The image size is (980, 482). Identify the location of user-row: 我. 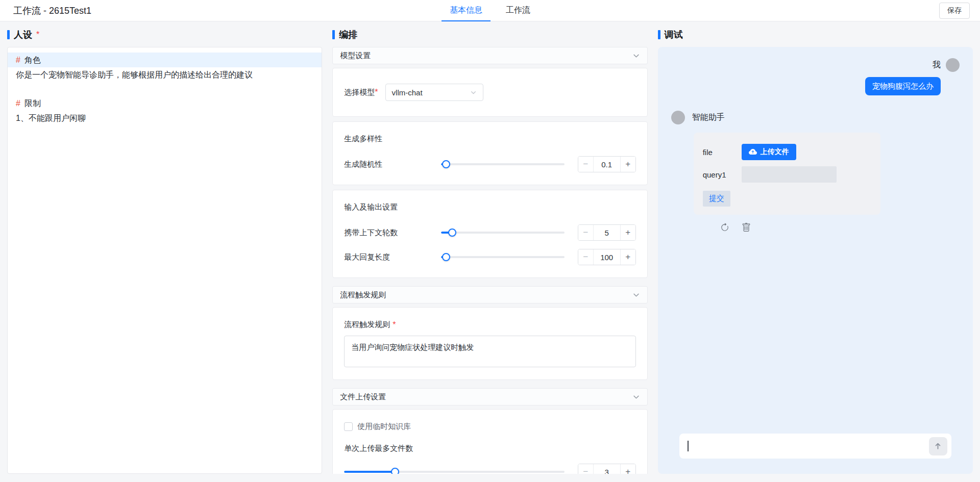
(946, 65).